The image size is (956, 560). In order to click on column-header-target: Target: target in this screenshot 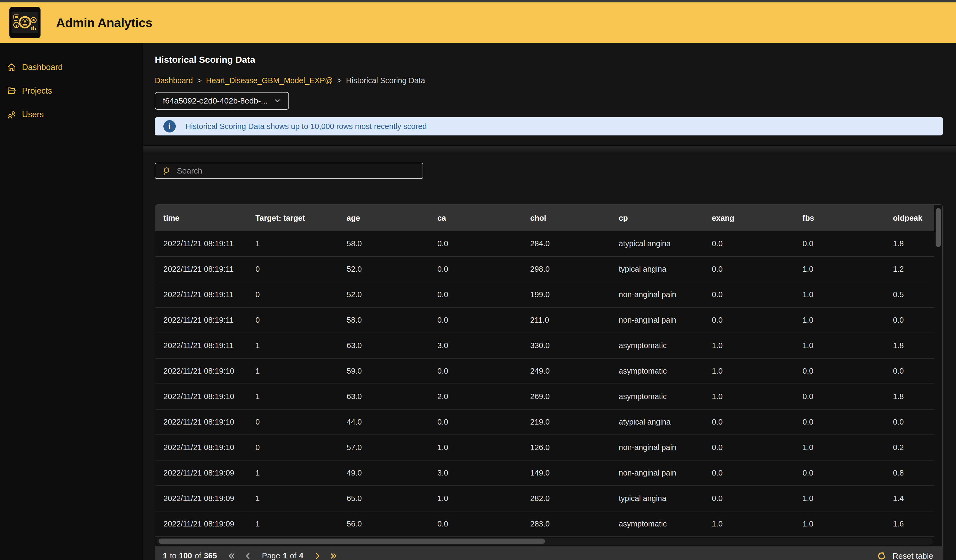, I will do `click(301, 218)`.